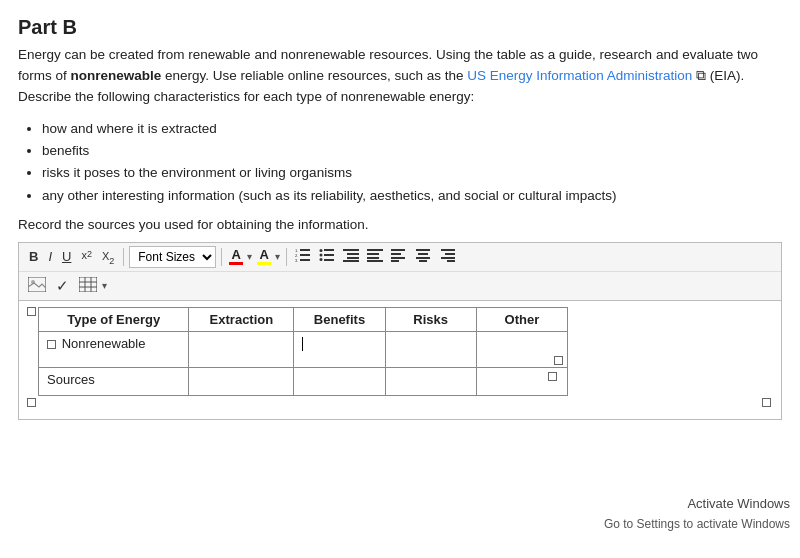  Describe the element at coordinates (52, 344) in the screenshot. I see `nonrenewable-row-handle` at that location.